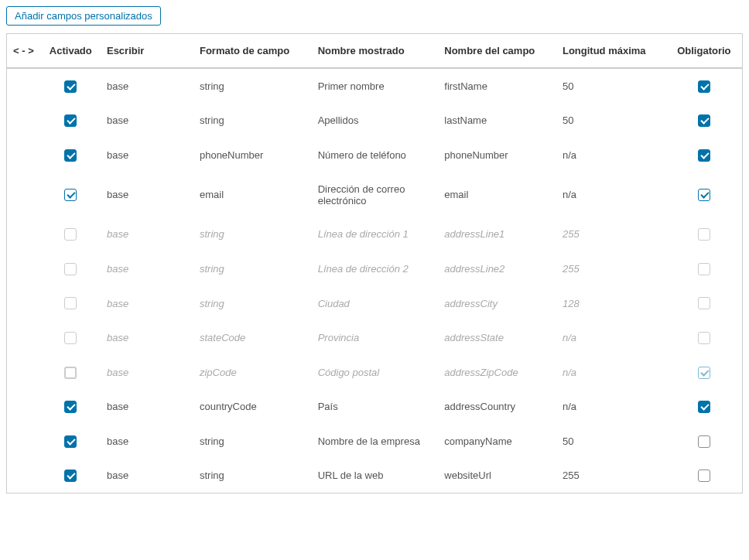 Image resolution: width=749 pixels, height=560 pixels. Describe the element at coordinates (375, 51) in the screenshot. I see `header-nombre-mostrado: Nombre mostrado` at that location.